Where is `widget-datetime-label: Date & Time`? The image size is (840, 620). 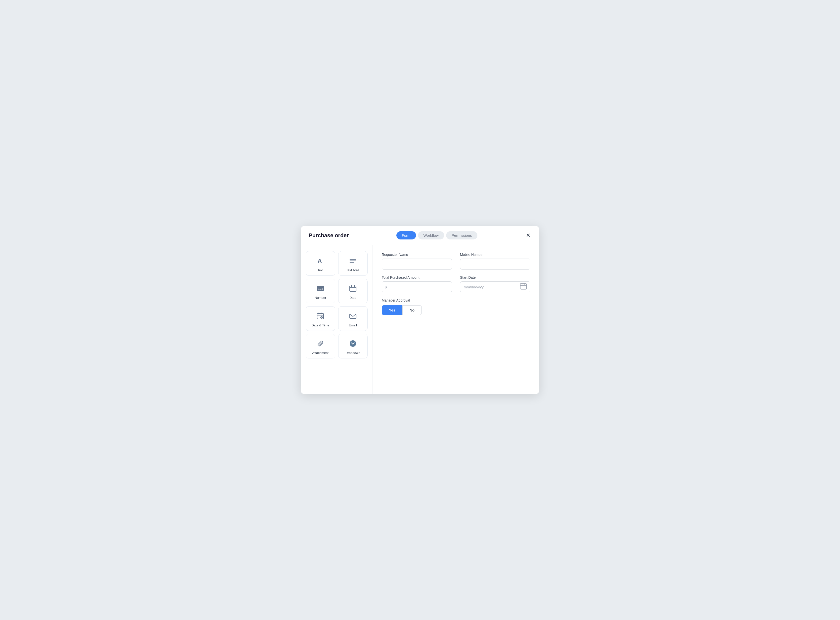
widget-datetime-label: Date & Time is located at coordinates (320, 325).